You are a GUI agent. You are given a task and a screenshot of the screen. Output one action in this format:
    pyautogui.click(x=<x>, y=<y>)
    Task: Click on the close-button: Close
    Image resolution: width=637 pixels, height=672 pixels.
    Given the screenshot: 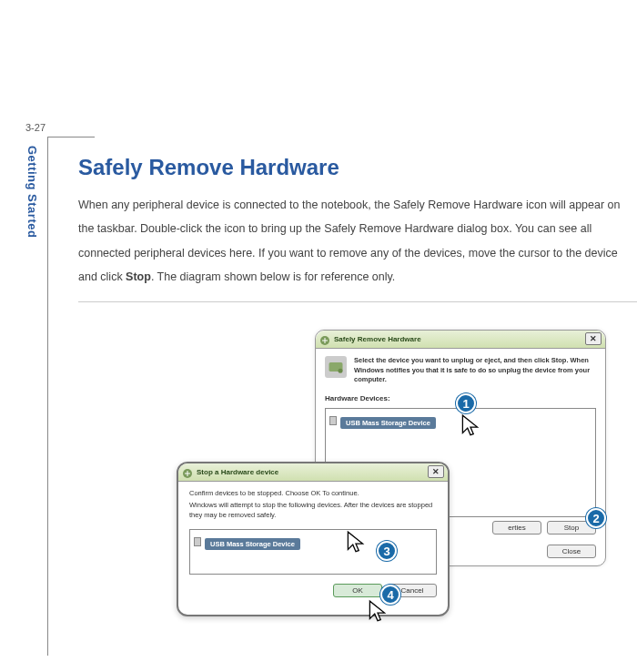 What is the action you would take?
    pyautogui.click(x=571, y=552)
    